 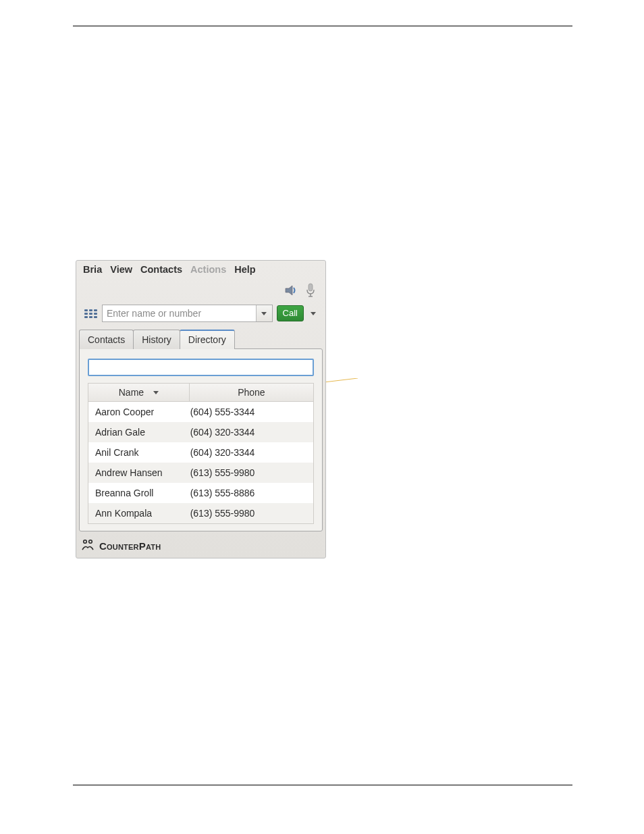 What do you see at coordinates (201, 452) in the screenshot?
I see `table-row: Anil Crank(604) 320-3344` at bounding box center [201, 452].